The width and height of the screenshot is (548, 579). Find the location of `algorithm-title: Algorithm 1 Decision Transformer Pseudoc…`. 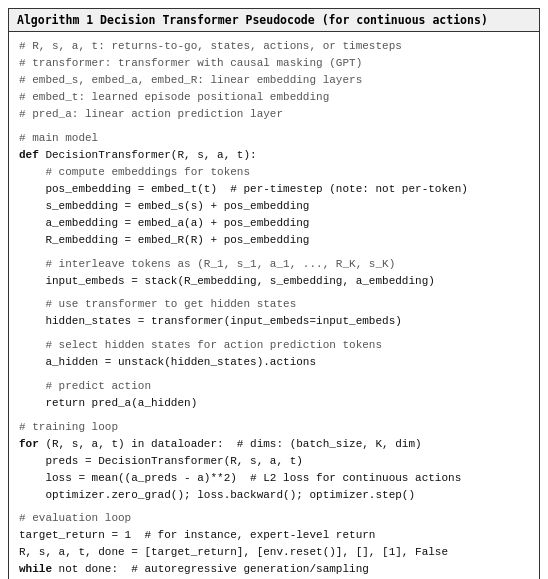

algorithm-title: Algorithm 1 Decision Transformer Pseudoc… is located at coordinates (252, 20).